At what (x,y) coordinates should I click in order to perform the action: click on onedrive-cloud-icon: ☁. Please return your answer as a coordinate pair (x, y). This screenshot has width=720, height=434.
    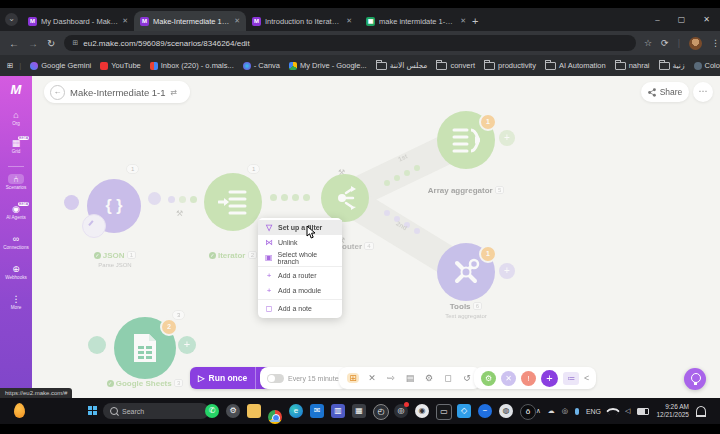
    Looking at the image, I should click on (552, 411).